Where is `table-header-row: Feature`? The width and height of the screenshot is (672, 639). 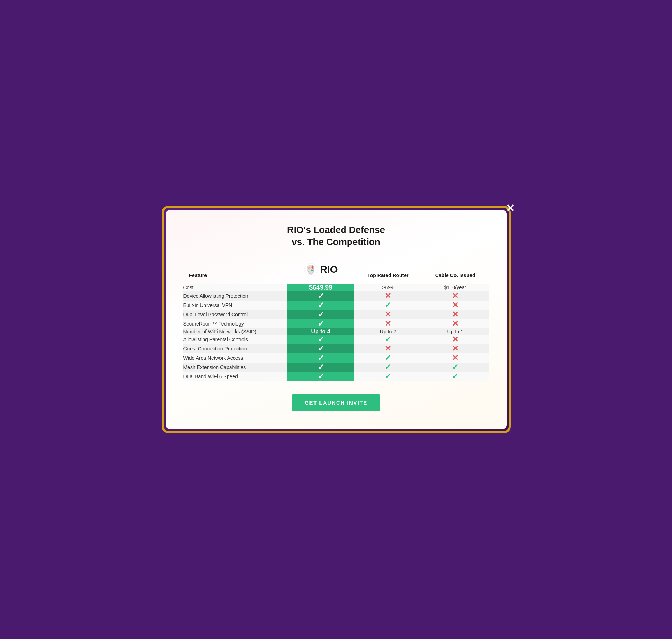
table-header-row: Feature is located at coordinates (336, 271).